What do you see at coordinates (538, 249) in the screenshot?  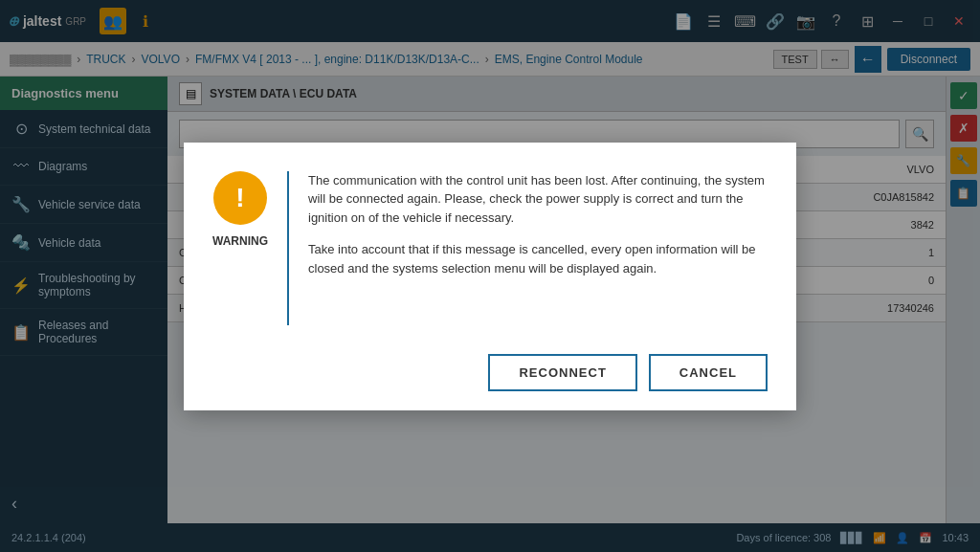 I see `modal-text-column: The communication with the control unit …` at bounding box center [538, 249].